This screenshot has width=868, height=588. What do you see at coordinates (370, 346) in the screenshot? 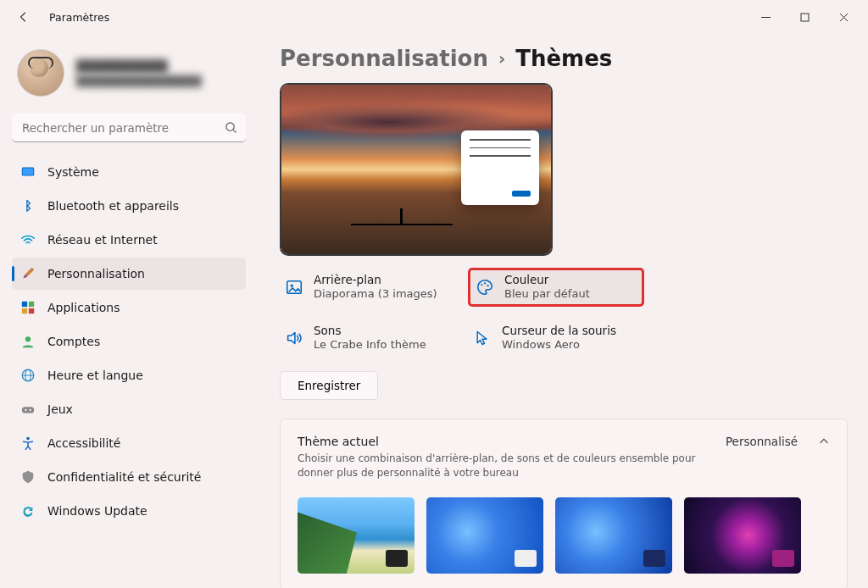
I see `tile-subtitle: Le Crabe Info thème` at bounding box center [370, 346].